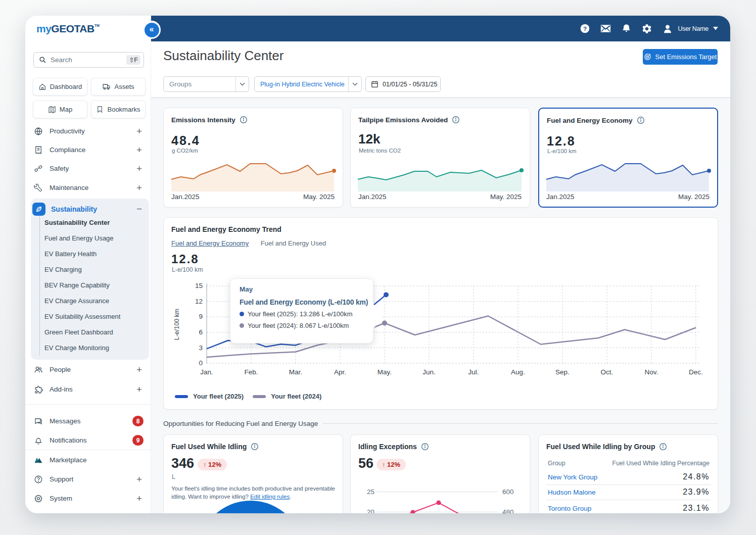 This screenshot has width=756, height=535. I want to click on svg-text: 15, so click(199, 286).